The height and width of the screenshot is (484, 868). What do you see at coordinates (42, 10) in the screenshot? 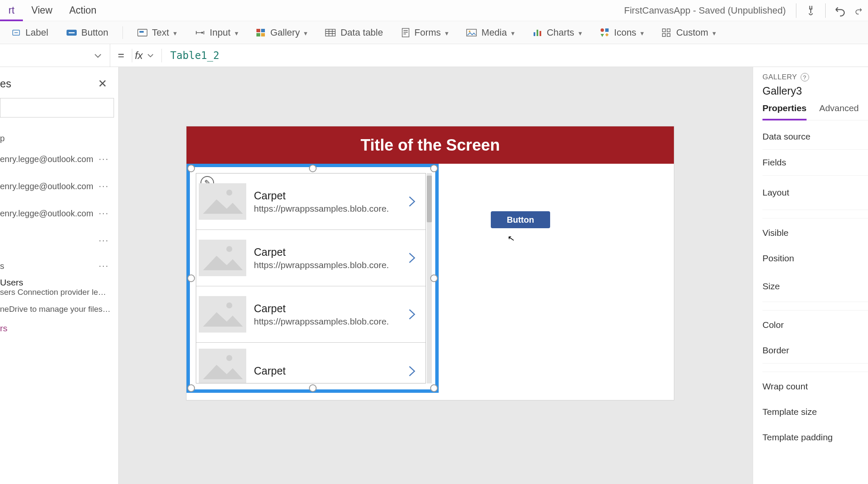
I see `menu-view: View` at bounding box center [42, 10].